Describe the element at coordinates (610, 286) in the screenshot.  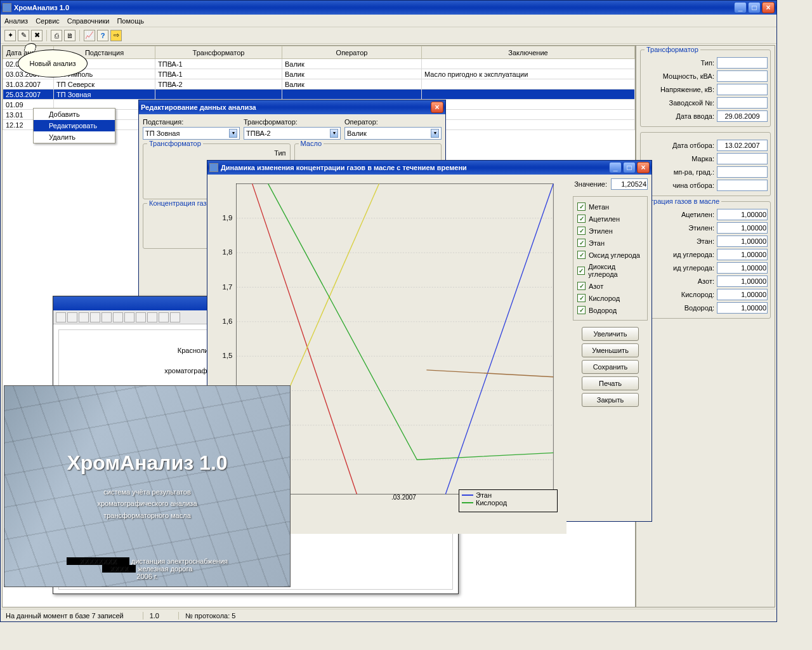
I see `gas-checkbox-row: ✓Азот` at that location.